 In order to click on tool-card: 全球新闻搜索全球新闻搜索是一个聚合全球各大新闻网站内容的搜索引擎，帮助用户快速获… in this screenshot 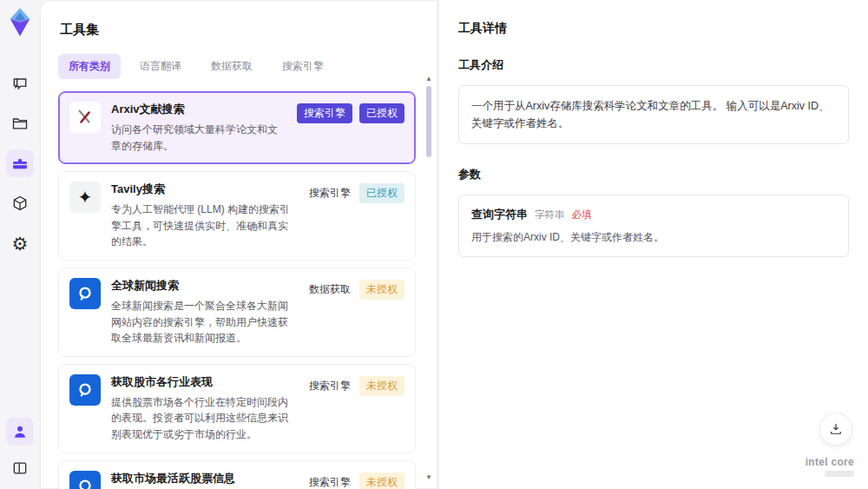, I will do `click(237, 313)`.